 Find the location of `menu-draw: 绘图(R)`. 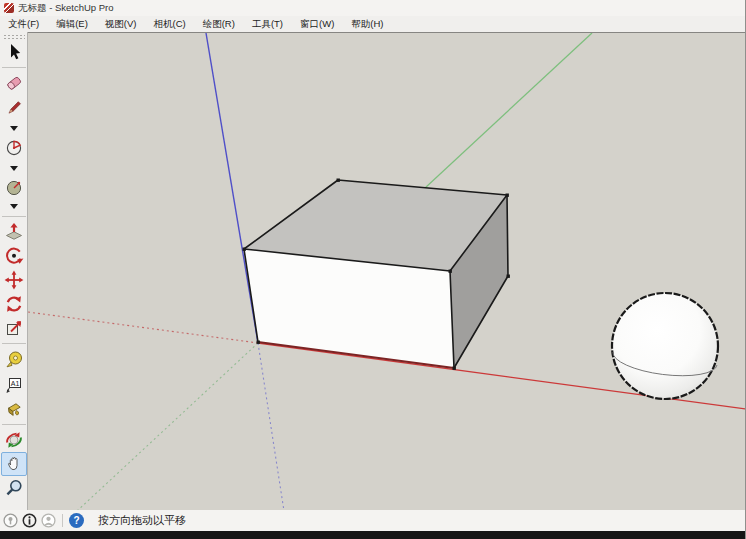

menu-draw: 绘图(R) is located at coordinates (219, 24).